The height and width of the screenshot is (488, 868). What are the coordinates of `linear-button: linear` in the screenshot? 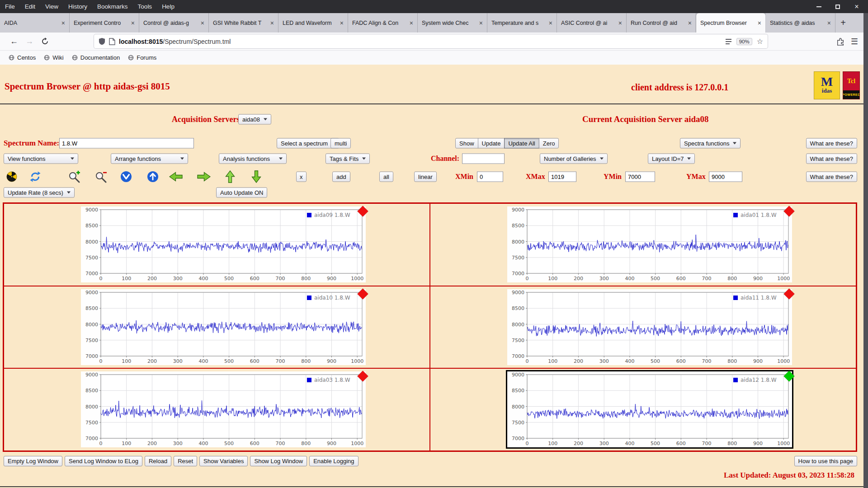 It's located at (425, 177).